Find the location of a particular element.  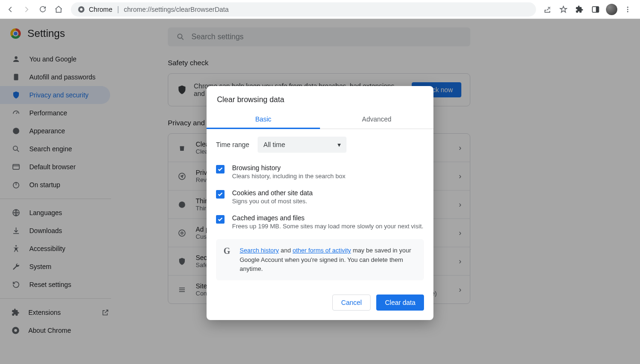

tab-advanced: Advanced is located at coordinates (377, 120).